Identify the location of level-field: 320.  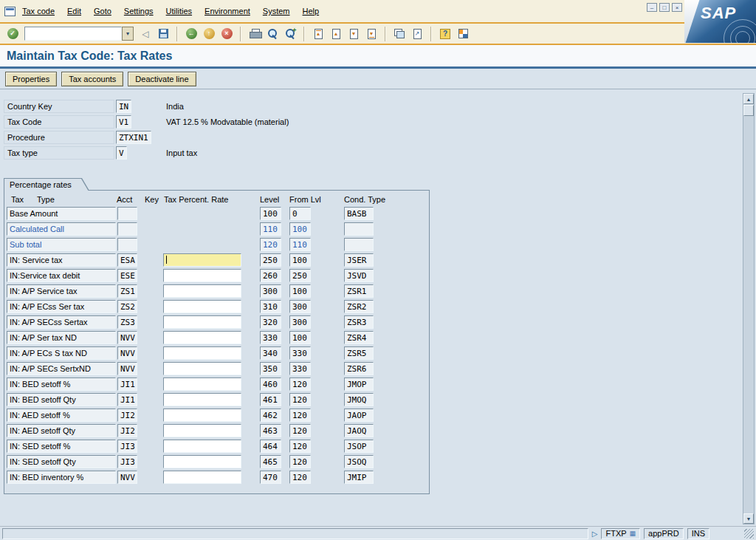
(270, 322).